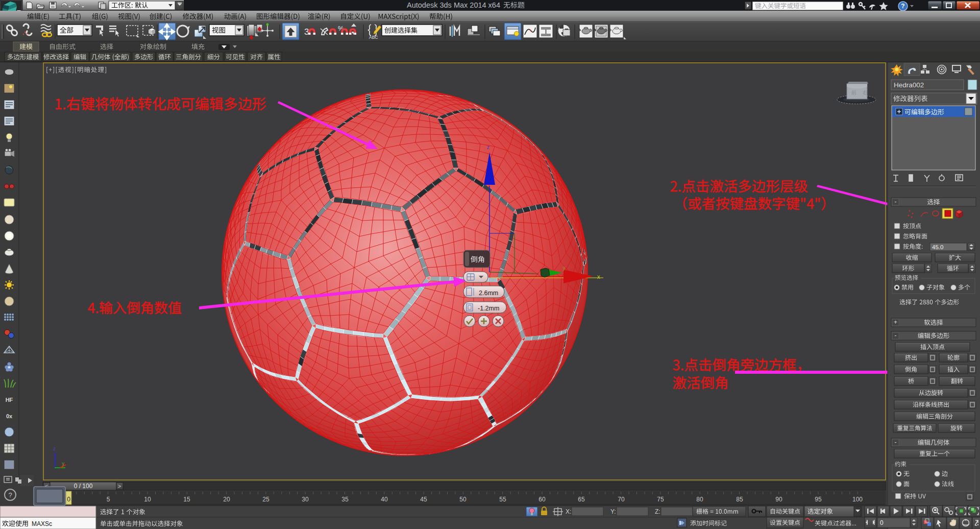 Image resolution: width=980 pixels, height=529 pixels. What do you see at coordinates (148, 499) in the screenshot?
I see `svg-text: 10` at bounding box center [148, 499].